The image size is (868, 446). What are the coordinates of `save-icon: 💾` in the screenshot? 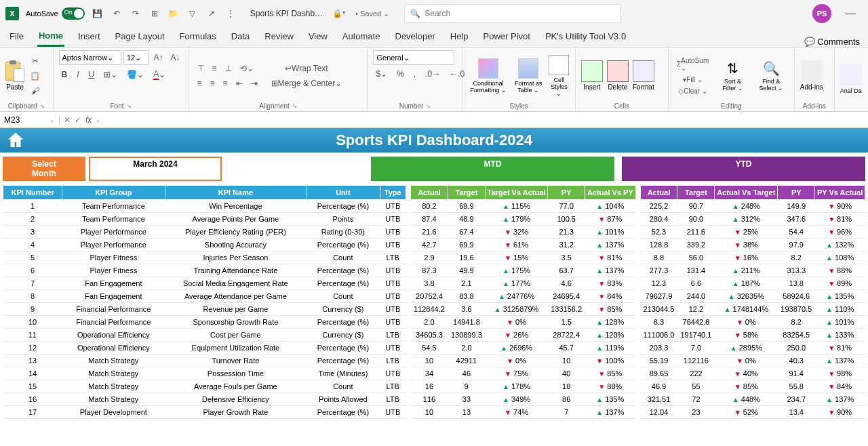 It's located at (98, 14).